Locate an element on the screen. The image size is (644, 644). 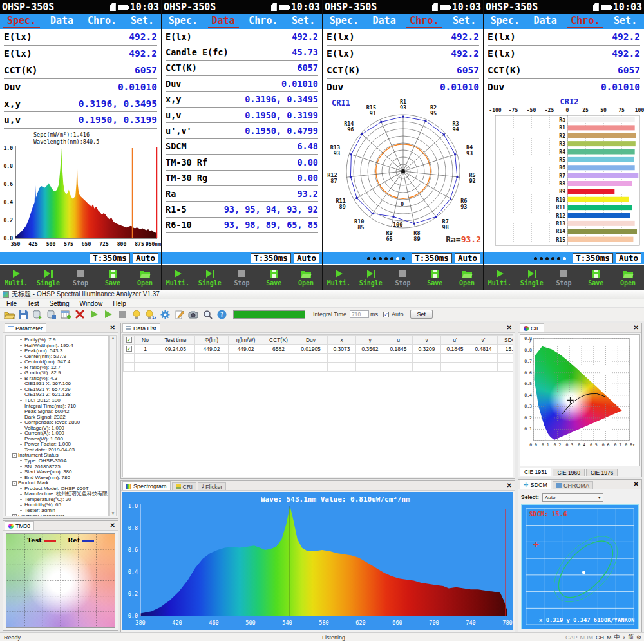
tree-item: Humidity(%): 65 is located at coordinates (58, 505).